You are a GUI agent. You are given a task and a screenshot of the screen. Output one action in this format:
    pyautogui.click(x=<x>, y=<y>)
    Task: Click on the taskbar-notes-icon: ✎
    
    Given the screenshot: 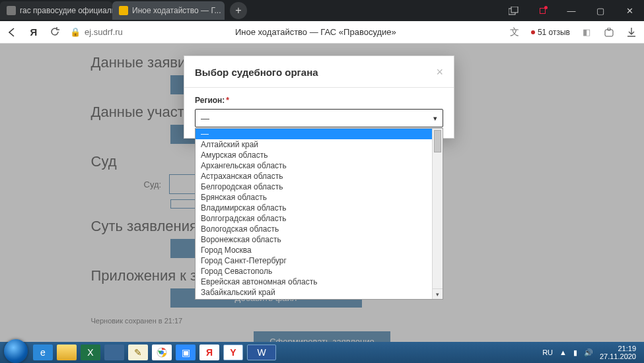 What is the action you would take?
    pyautogui.click(x=138, y=352)
    